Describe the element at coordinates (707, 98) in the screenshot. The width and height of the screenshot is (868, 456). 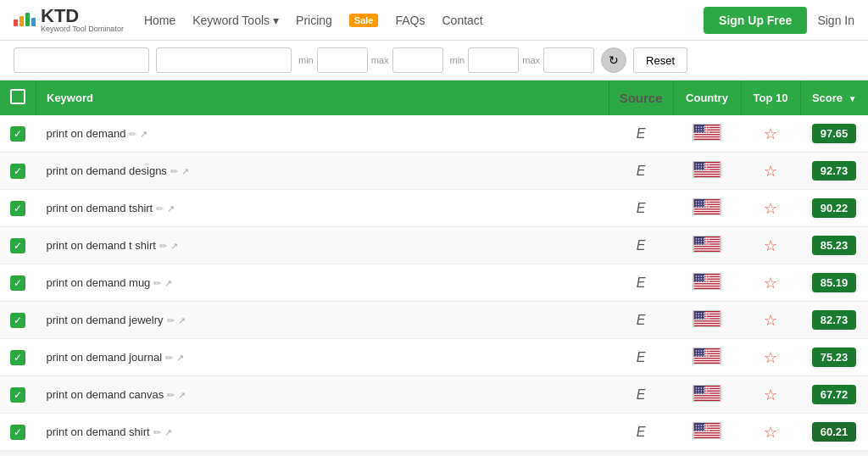
I see `col-header-country: Country` at that location.